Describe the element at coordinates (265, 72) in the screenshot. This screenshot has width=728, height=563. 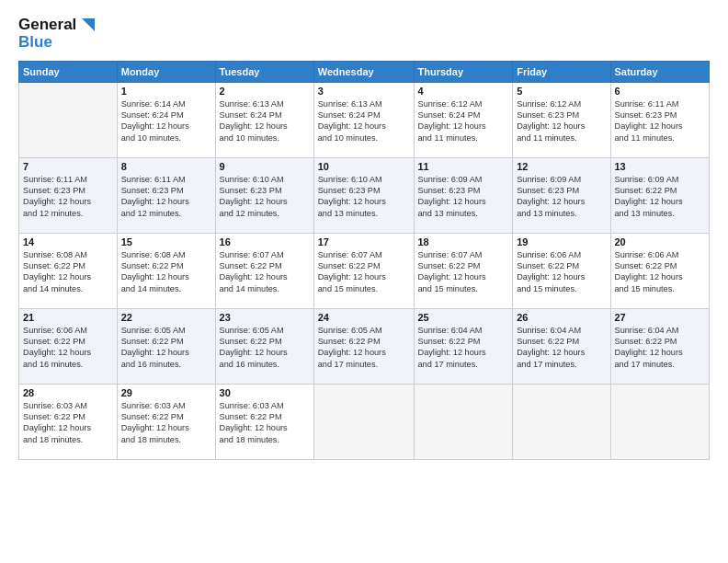
I see `col-header-tuesday: Tuesday` at that location.